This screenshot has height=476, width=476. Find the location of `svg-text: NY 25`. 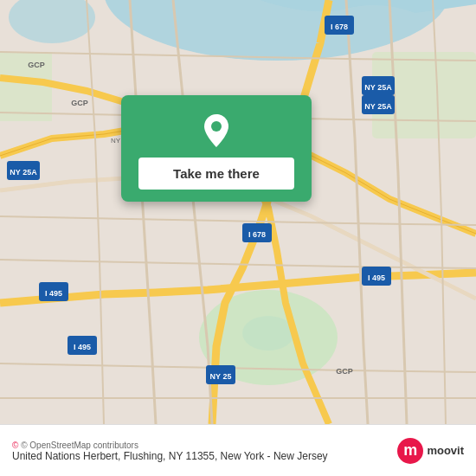

svg-text: NY 25 is located at coordinates (222, 376).